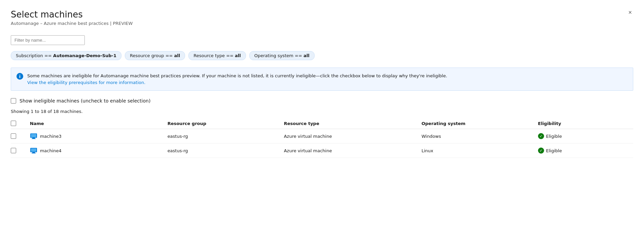  What do you see at coordinates (34, 56) in the screenshot?
I see `subscription-chip-label: Subscription ==` at bounding box center [34, 56].